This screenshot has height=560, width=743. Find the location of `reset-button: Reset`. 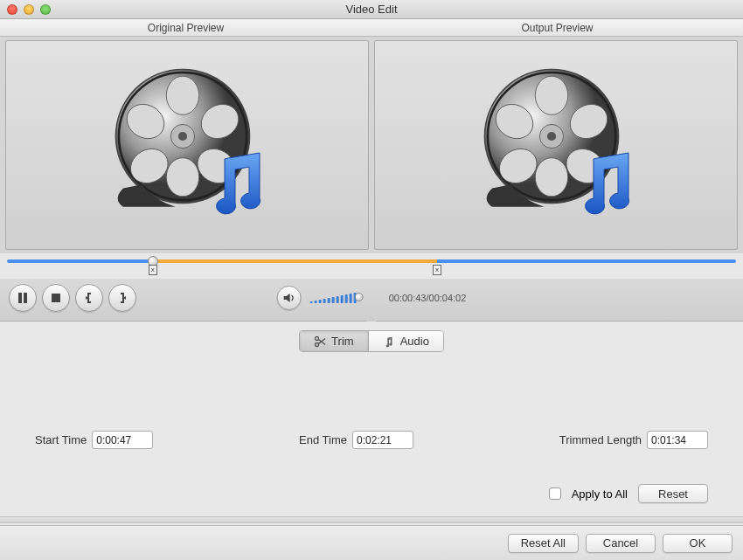

reset-button: Reset is located at coordinates (673, 494).